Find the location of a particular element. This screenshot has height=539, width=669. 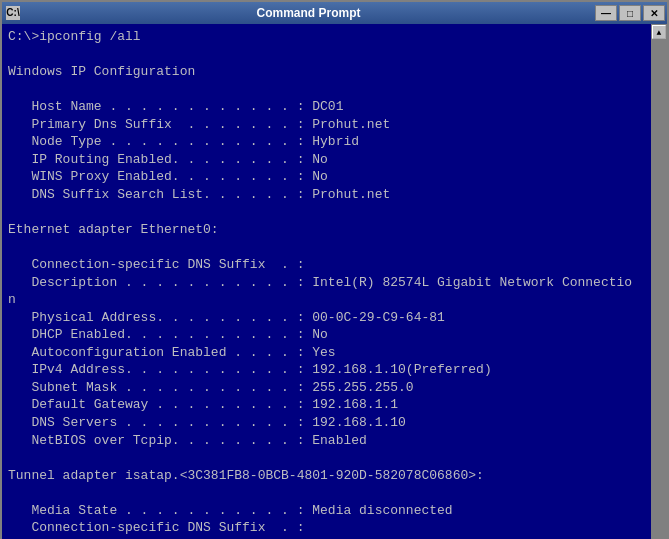

title-bar: C:\ Command Prompt — □ ✕ is located at coordinates (334, 13).